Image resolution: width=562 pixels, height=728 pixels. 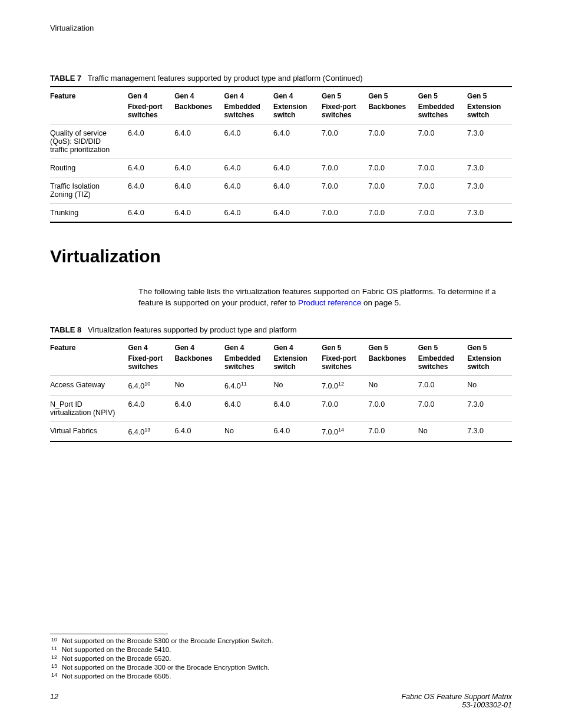 What do you see at coordinates (287, 667) in the screenshot?
I see `footnote-text: Not supported on the Brocade 300 or the …` at bounding box center [287, 667].